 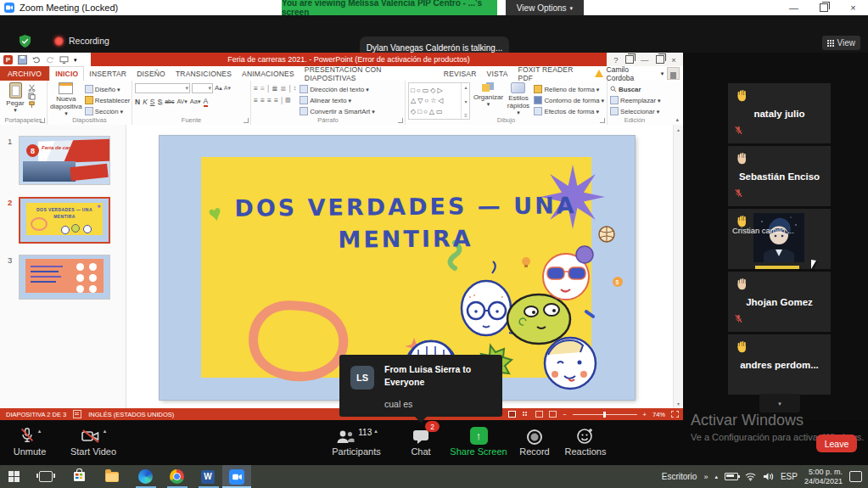 I want to click on shadow-button: S, so click(x=160, y=102).